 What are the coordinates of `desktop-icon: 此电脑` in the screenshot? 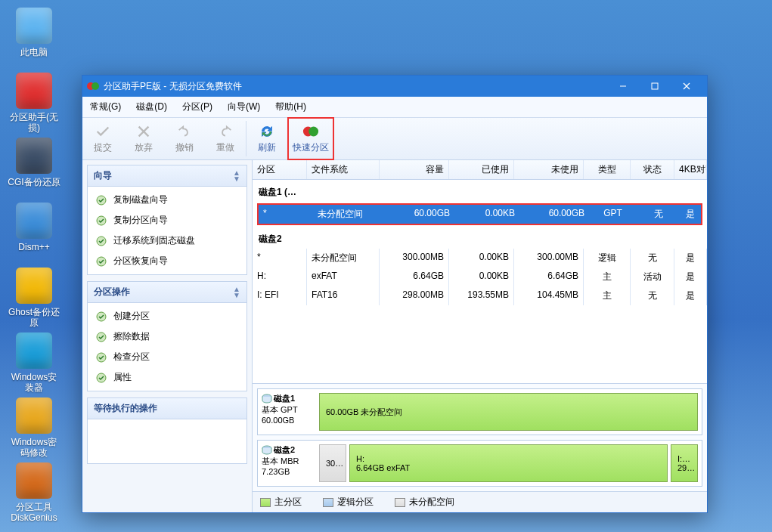 It's located at (34, 32).